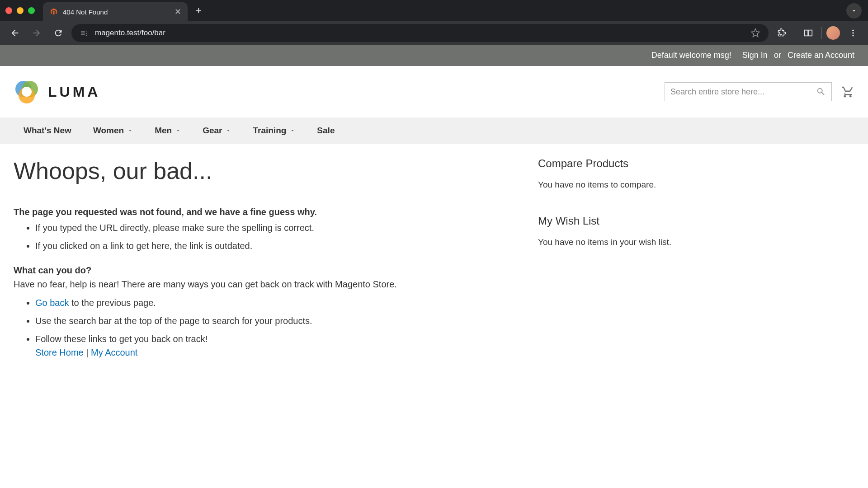  What do you see at coordinates (434, 55) in the screenshot?
I see `panel-header: Default welcome msg! Sign In or Create a…` at bounding box center [434, 55].